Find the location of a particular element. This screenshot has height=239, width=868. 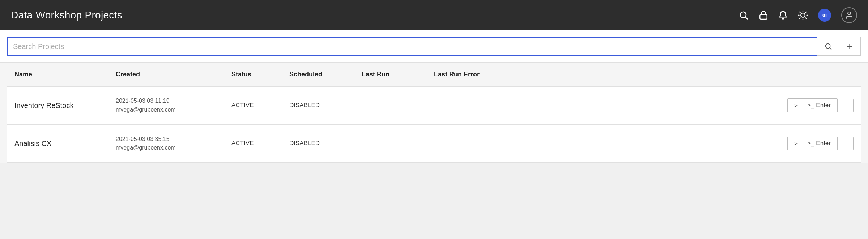

badge-number: 0⃝ is located at coordinates (825, 15).